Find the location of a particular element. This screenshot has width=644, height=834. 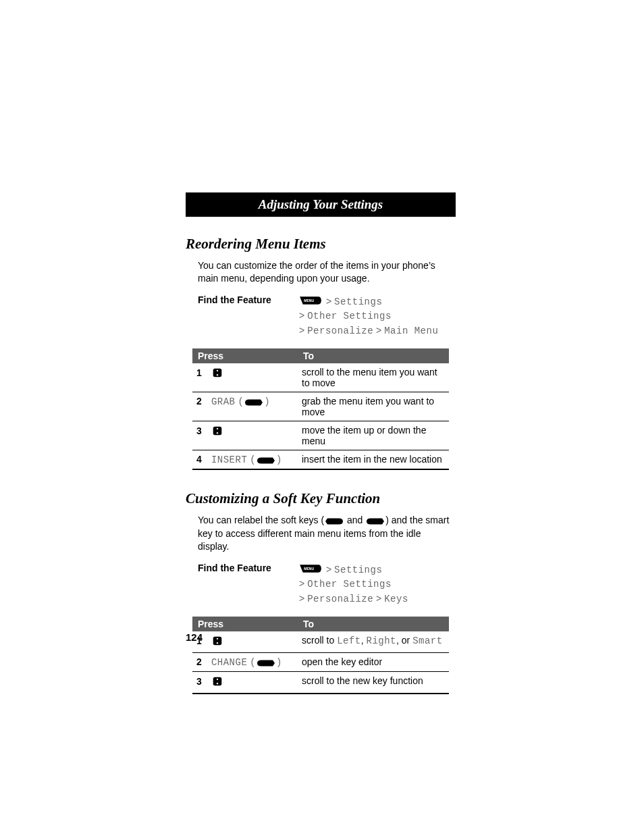

find-feature-block-2: Find the Feature MENU >Settings >Other S… is located at coordinates (321, 584).